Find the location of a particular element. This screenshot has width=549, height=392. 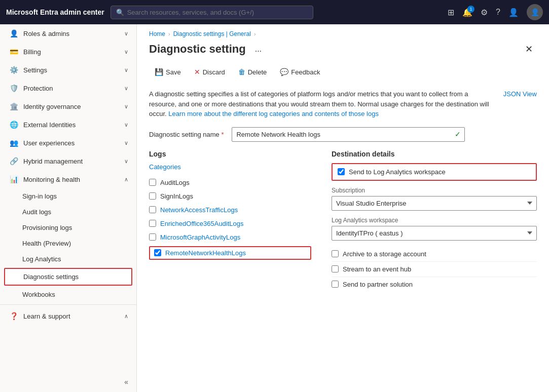

top-navigation: Microsoft Entra admin center 🔍 ⊞ 🔔 1 ⚙ ?… is located at coordinates (275, 12).